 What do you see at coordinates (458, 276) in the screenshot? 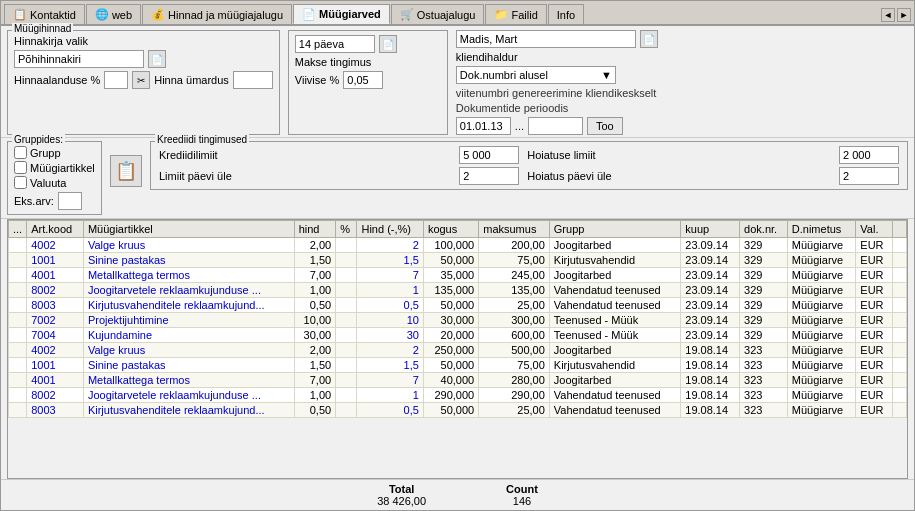
I see `table-row: 4001 Metallkattega termos 7,00 7 35,000 …` at bounding box center [458, 276].